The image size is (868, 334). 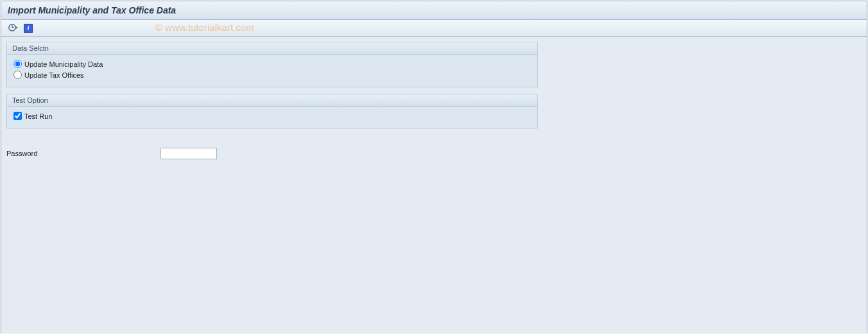 I want to click on radio-update-municipality: Update Municipality Data, so click(x=272, y=64).